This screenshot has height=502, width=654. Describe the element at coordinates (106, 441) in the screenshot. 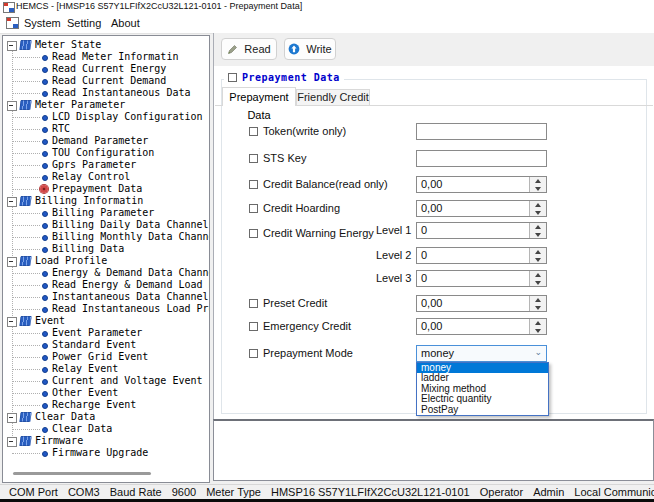

I see `tree-item: Firmware` at that location.